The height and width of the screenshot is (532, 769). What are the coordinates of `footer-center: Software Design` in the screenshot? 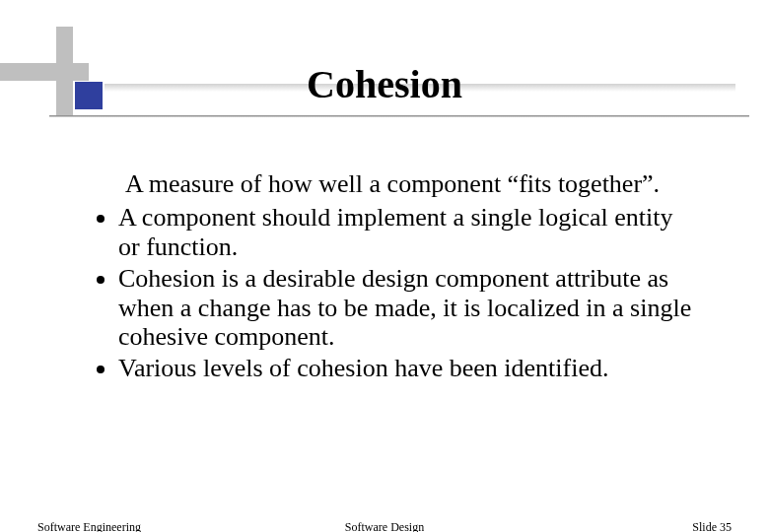 It's located at (384, 526).